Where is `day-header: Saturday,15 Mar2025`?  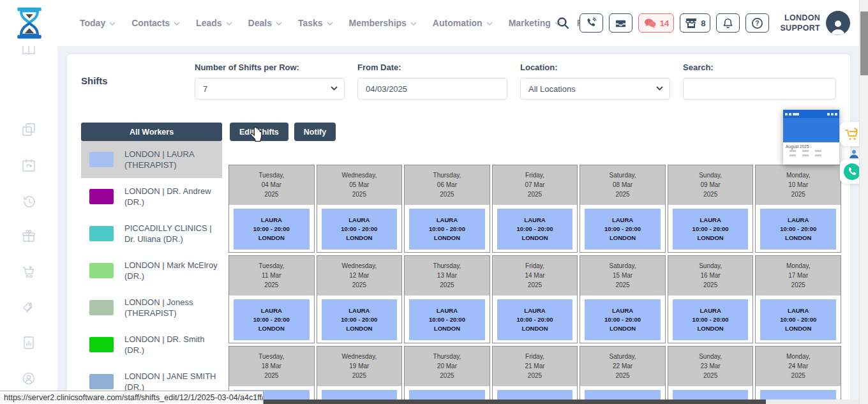 day-header: Saturday,15 Mar2025 is located at coordinates (623, 276).